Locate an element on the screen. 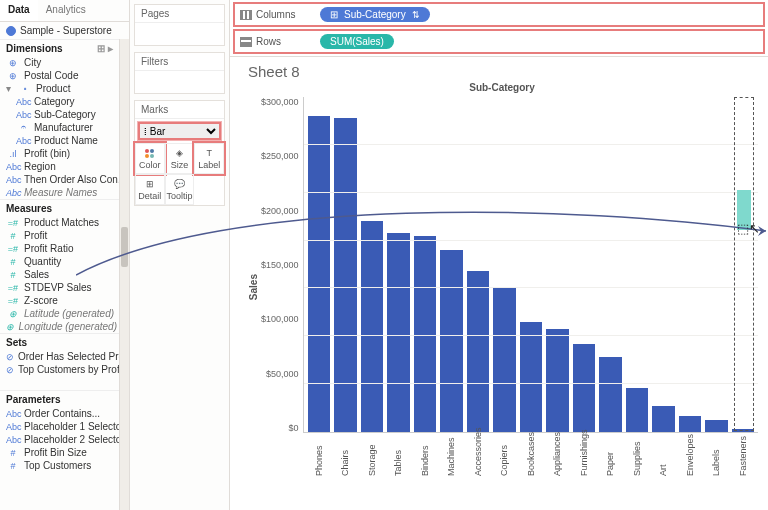 Image resolution: width=768 pixels, height=510 pixels. y-tick: $200,000 is located at coordinates (280, 211).